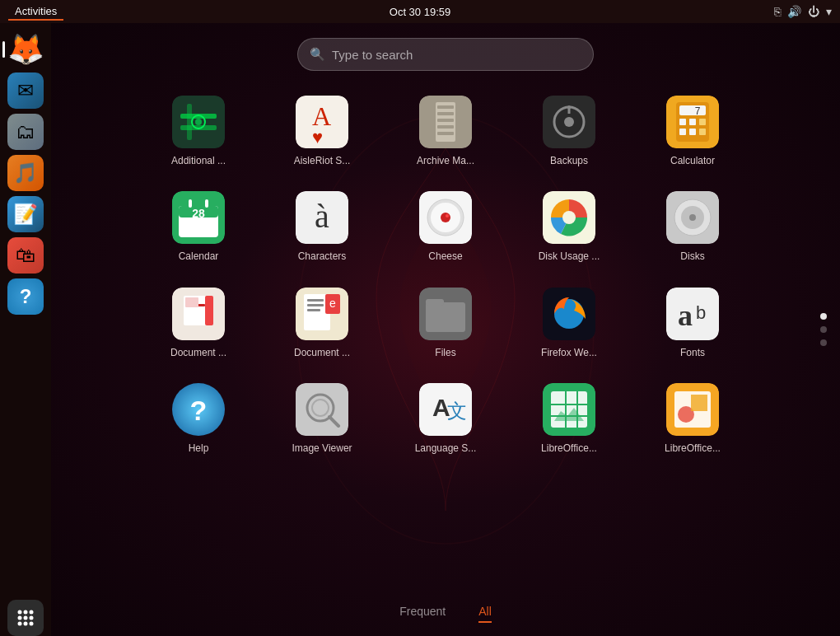  I want to click on app-icon-image-viewer, so click(322, 409).